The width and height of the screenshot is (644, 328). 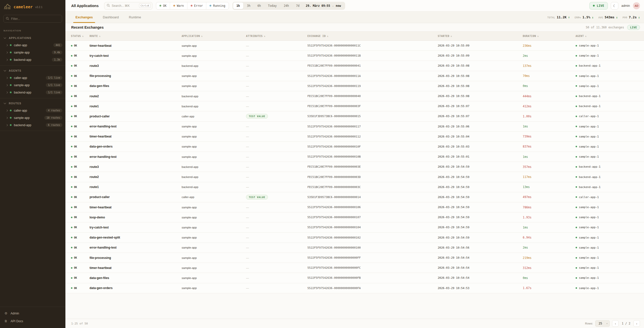 What do you see at coordinates (589, 323) in the screenshot?
I see `rows-per-page-label: Rows:` at bounding box center [589, 323].